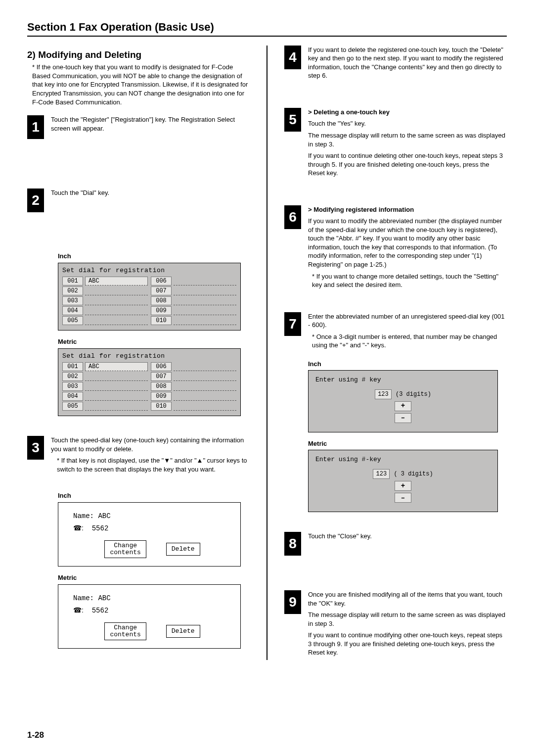 This screenshot has width=534, height=756. Describe the element at coordinates (407, 242) in the screenshot. I see `step-text: If you want to modify the abbreviated nu…` at that location.